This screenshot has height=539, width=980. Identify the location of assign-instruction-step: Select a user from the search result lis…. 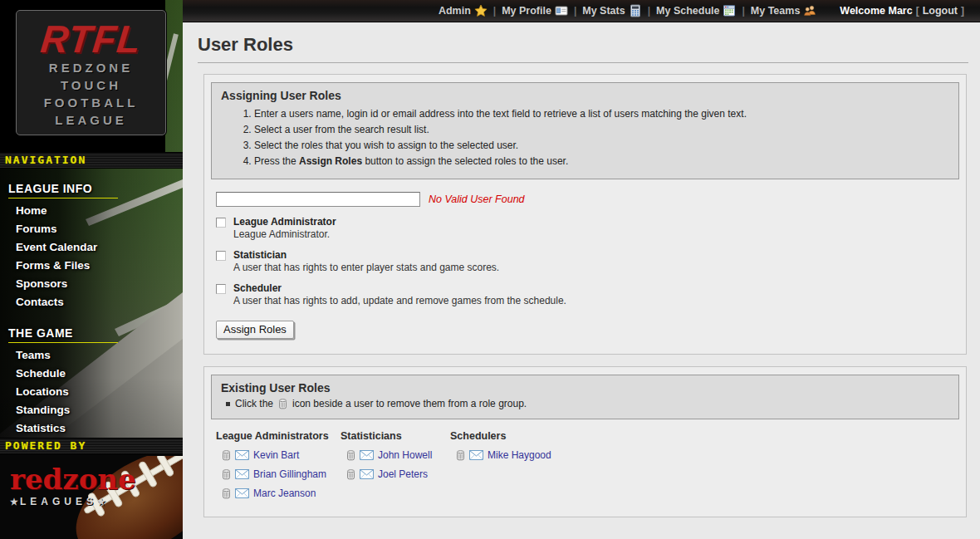
(601, 130).